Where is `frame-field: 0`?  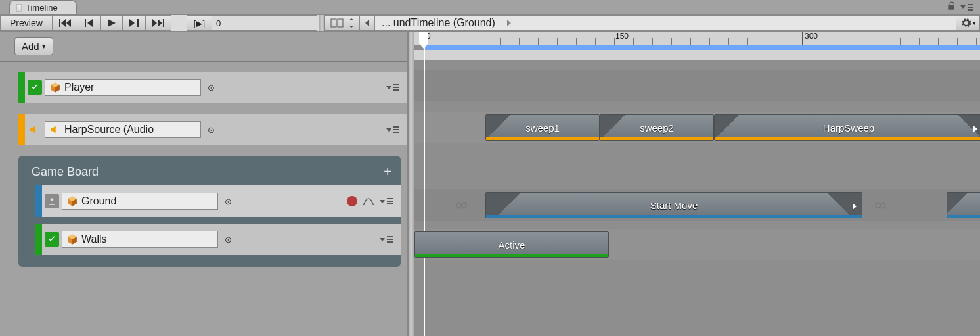 frame-field: 0 is located at coordinates (265, 23).